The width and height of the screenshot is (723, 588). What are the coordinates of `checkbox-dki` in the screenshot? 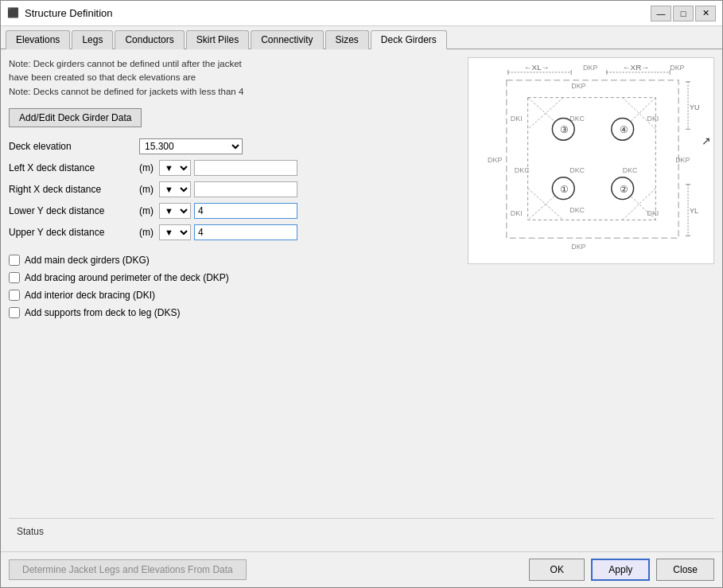 It's located at (14, 295).